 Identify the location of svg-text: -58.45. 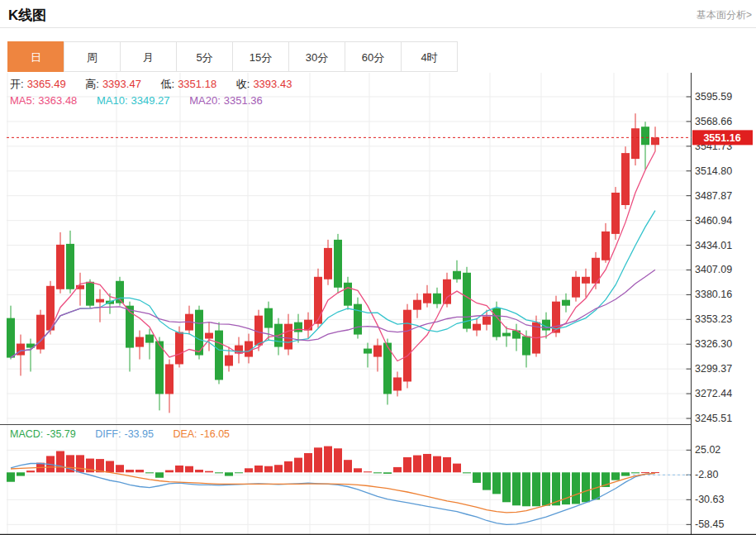
(709, 524).